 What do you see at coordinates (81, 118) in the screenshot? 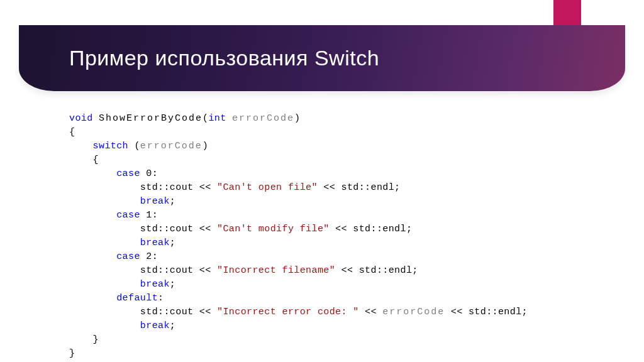
I see `kw-void: void` at bounding box center [81, 118].